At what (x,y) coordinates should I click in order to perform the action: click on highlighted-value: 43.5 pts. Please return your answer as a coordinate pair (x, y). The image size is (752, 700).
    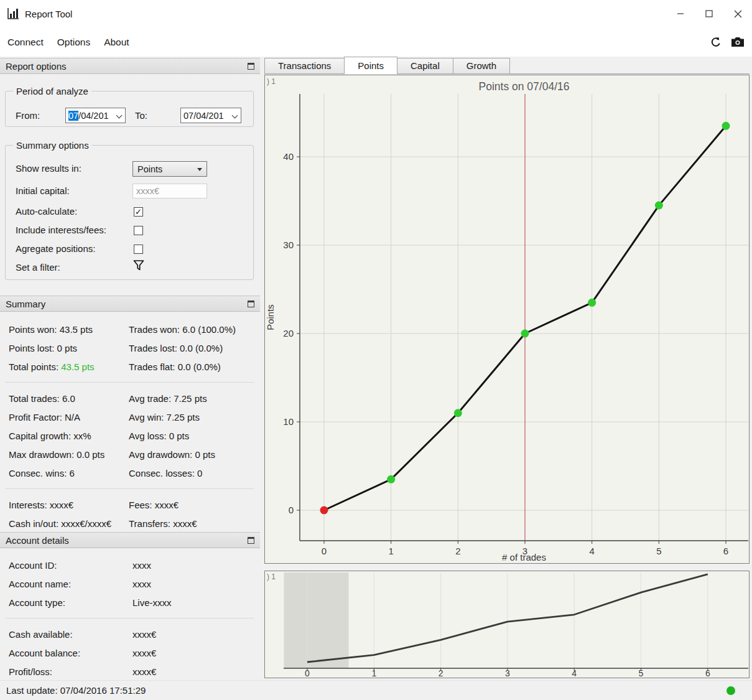
    Looking at the image, I should click on (77, 367).